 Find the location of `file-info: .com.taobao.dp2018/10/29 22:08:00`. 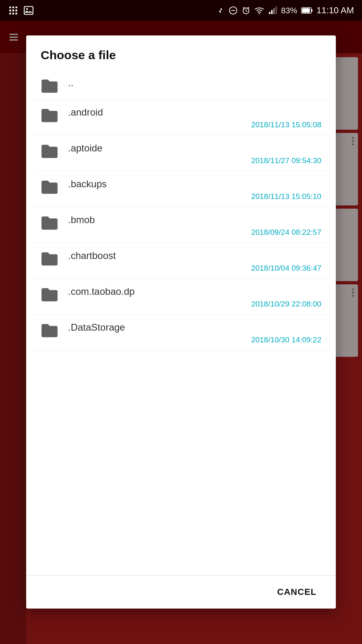

file-info: .com.taobao.dp2018/10/29 22:08:00 is located at coordinates (195, 297).